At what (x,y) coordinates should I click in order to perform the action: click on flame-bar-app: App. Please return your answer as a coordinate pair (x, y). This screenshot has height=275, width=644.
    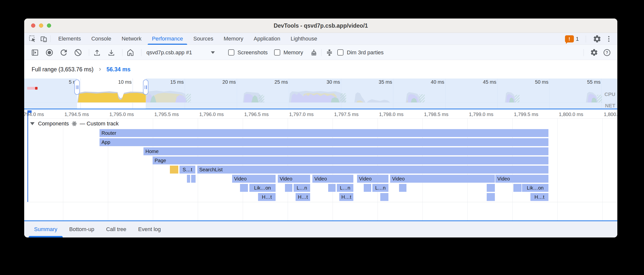
    Looking at the image, I should click on (324, 142).